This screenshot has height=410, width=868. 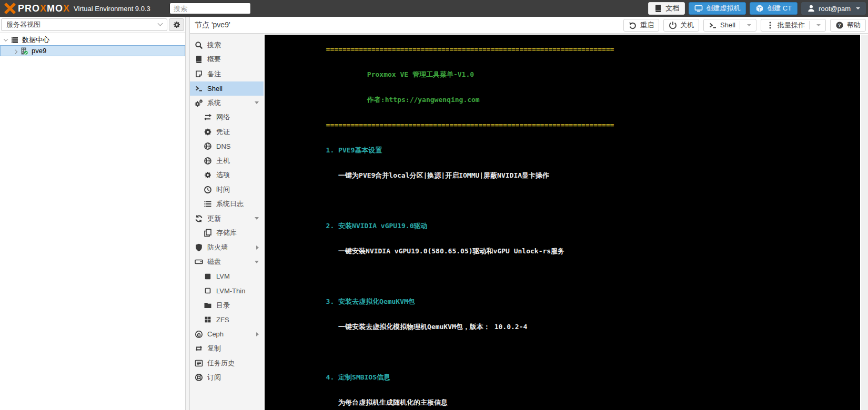 What do you see at coordinates (214, 103) in the screenshot?
I see `nav-item-label: 系统` at bounding box center [214, 103].